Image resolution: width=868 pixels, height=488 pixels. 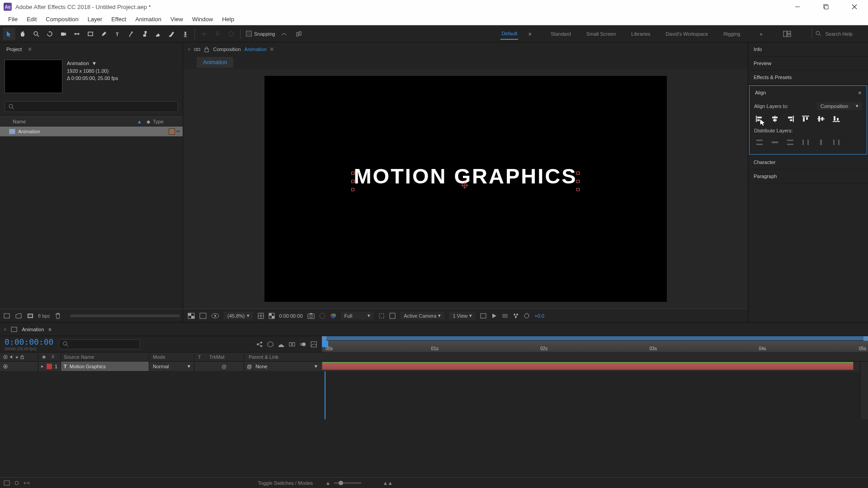 I want to click on workspace-overflow-icon: », so click(x=761, y=34).